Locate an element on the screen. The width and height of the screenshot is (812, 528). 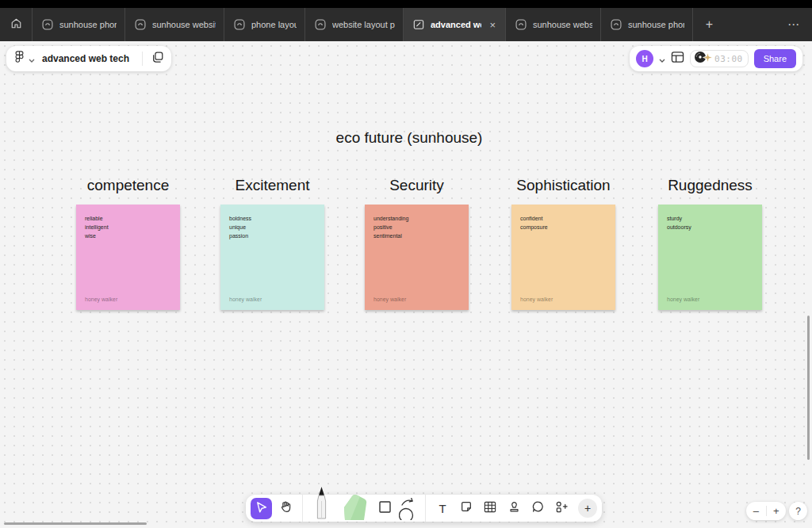
sticky-line: wise is located at coordinates (128, 236).